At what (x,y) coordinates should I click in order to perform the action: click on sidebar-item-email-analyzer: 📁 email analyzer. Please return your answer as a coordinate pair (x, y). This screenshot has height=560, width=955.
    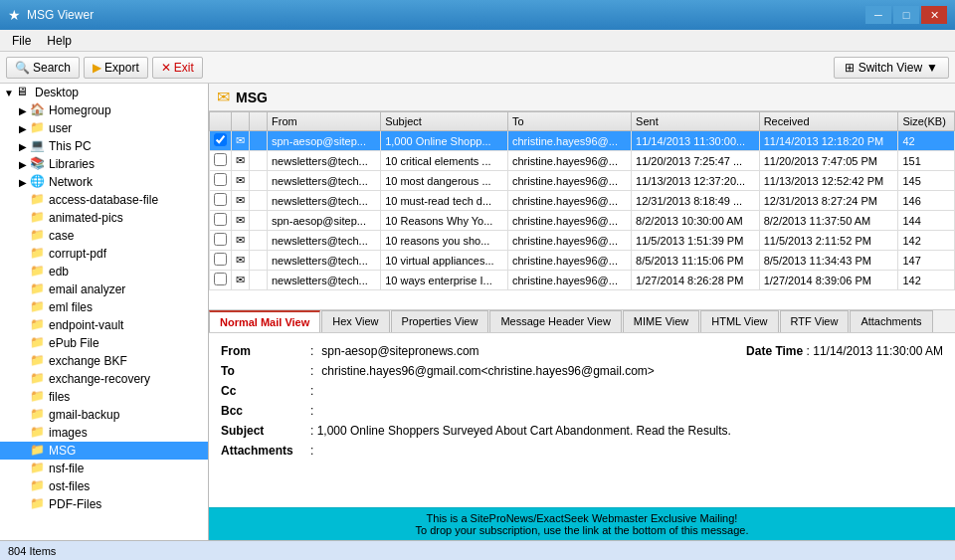
    Looking at the image, I should click on (103, 289).